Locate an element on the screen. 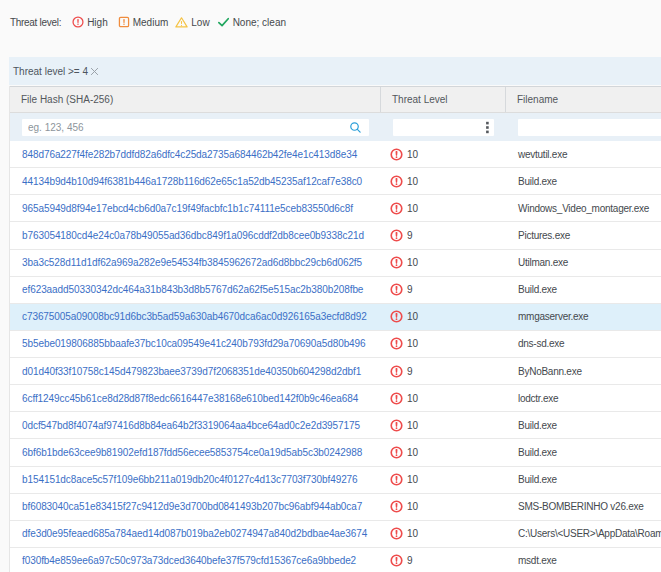 The height and width of the screenshot is (572, 661). column-header-filename: Filename is located at coordinates (584, 100).